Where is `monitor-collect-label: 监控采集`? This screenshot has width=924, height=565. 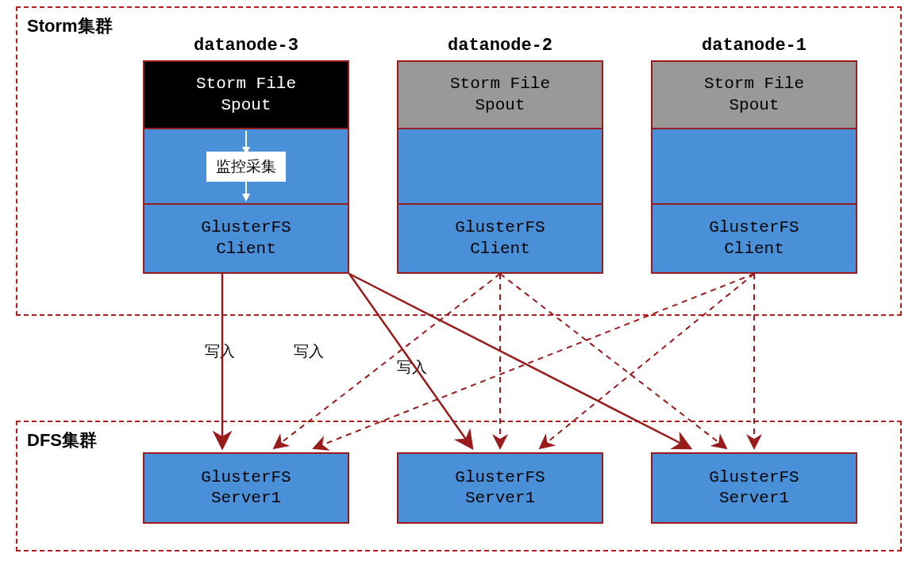 monitor-collect-label: 监控采集 is located at coordinates (246, 167).